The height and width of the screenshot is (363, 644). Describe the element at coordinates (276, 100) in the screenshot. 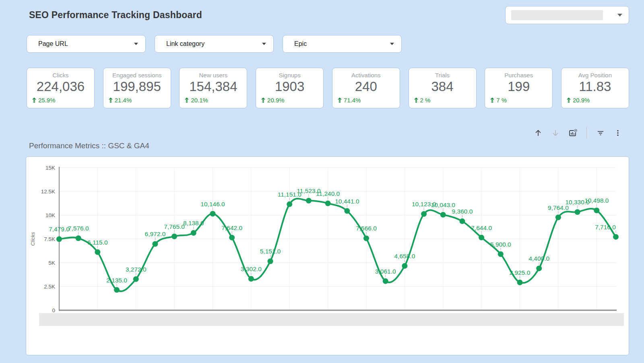

I see `kpi-delta-value: 20.9%` at that location.